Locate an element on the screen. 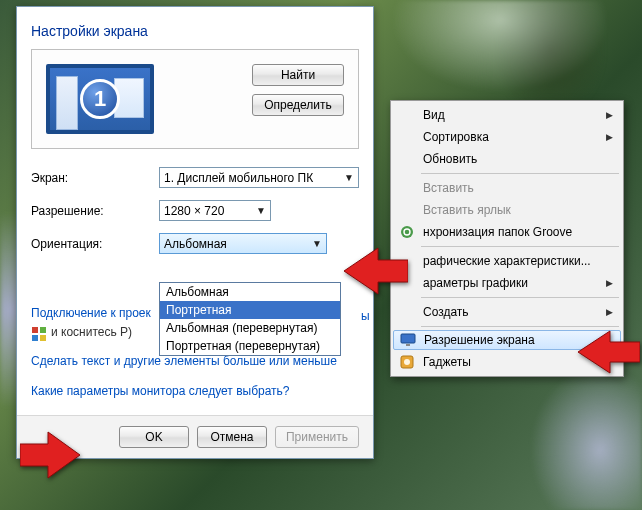  partial-hint-text: ы is located at coordinates (366, 316).